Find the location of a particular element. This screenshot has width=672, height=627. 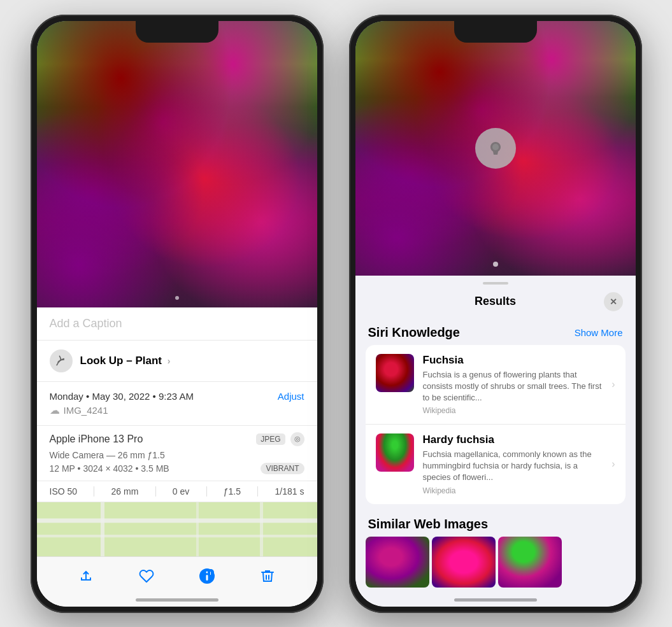

exif-ev: 0 ev is located at coordinates (181, 491).